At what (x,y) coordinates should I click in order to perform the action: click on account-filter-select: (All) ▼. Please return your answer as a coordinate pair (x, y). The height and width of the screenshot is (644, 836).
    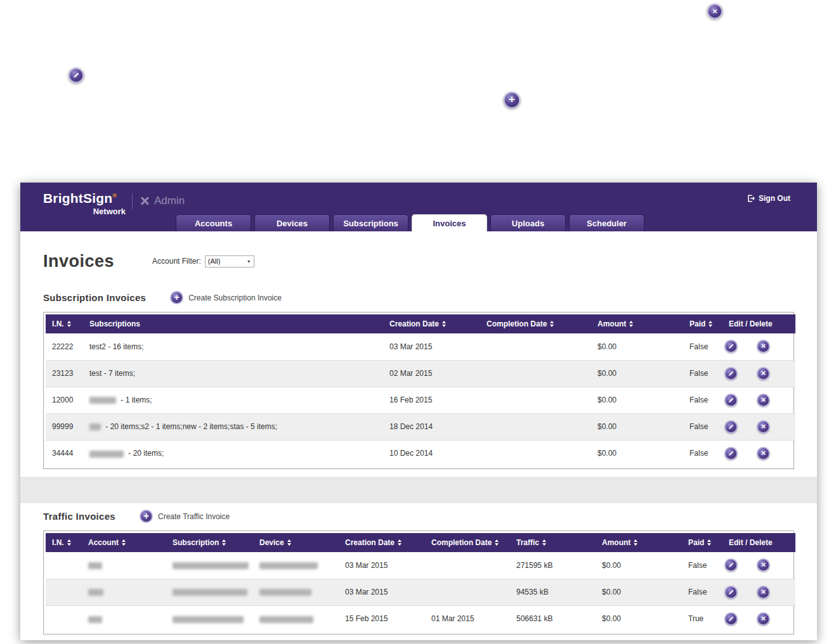
    Looking at the image, I should click on (230, 261).